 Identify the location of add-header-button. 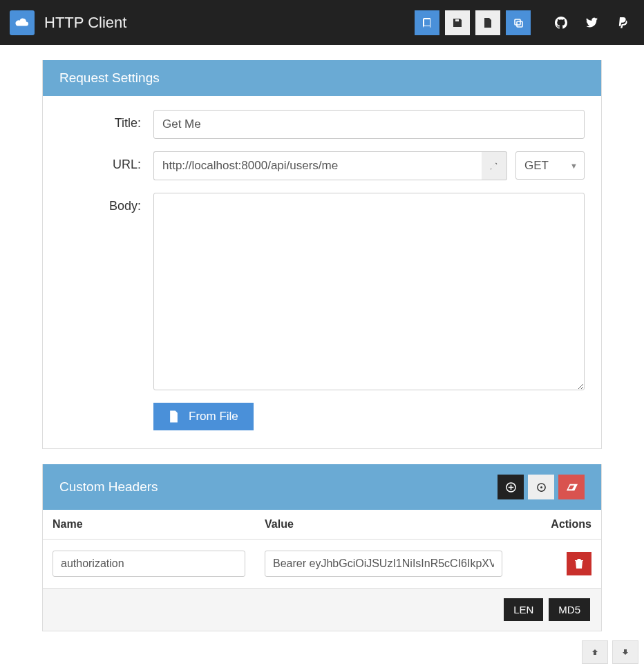
(511, 487).